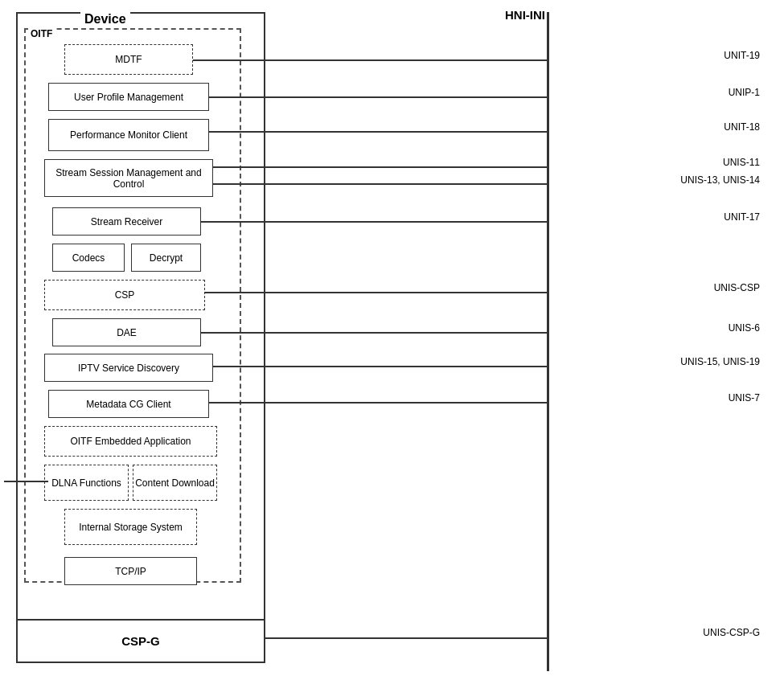 This screenshot has width=784, height=680. I want to click on unis15-19-label: UNIS-15, UNIS-19, so click(720, 362).